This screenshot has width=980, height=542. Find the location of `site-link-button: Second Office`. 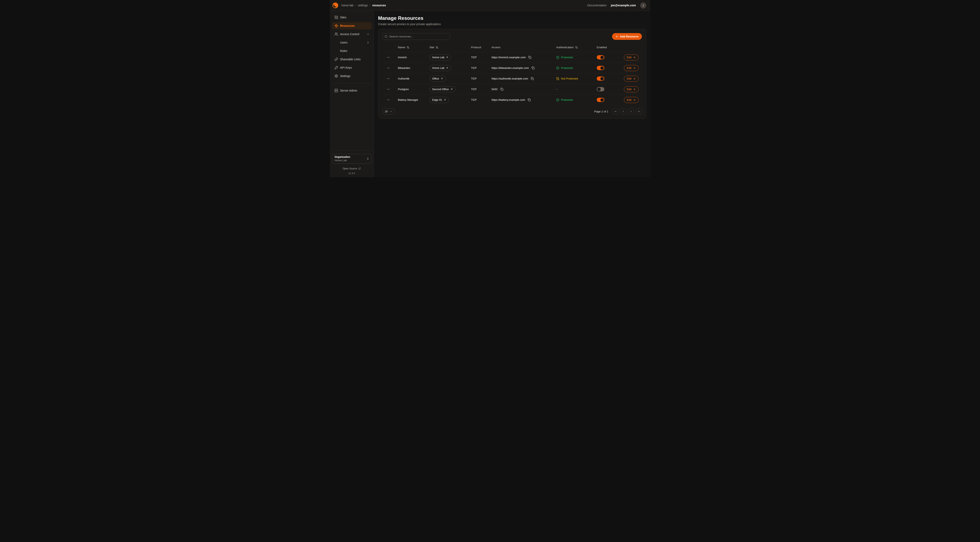

site-link-button: Second Office is located at coordinates (442, 89).